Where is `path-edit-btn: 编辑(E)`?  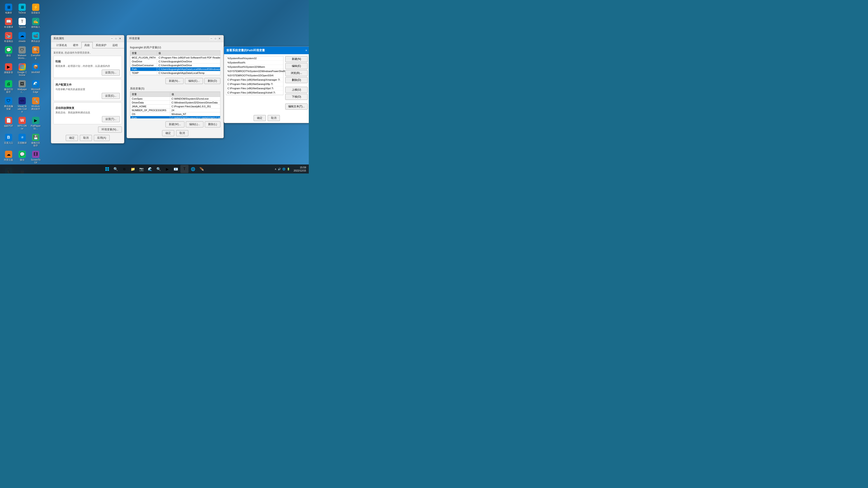 path-edit-btn: 编辑(E) is located at coordinates (297, 66).